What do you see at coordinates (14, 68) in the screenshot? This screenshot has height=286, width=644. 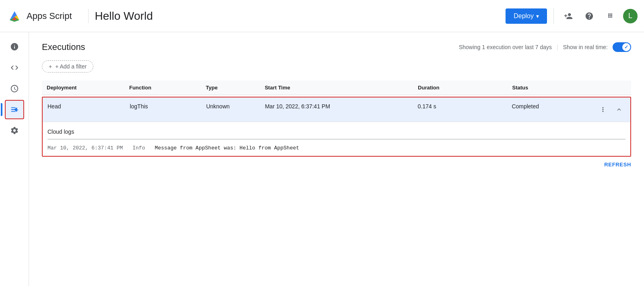 I see `sidebar-item-editor` at bounding box center [14, 68].